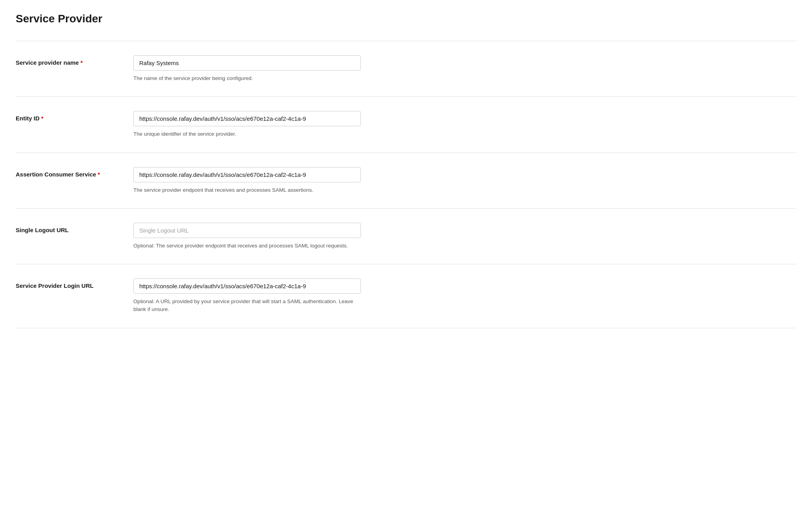  I want to click on input-assertion-consumer-service, so click(247, 175).